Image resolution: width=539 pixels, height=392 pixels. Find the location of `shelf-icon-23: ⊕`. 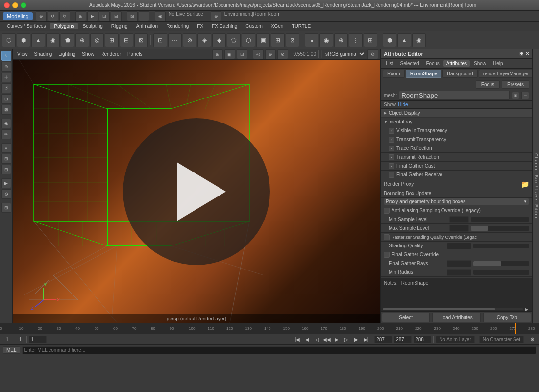

shelf-icon-23: ⊕ is located at coordinates (341, 40).